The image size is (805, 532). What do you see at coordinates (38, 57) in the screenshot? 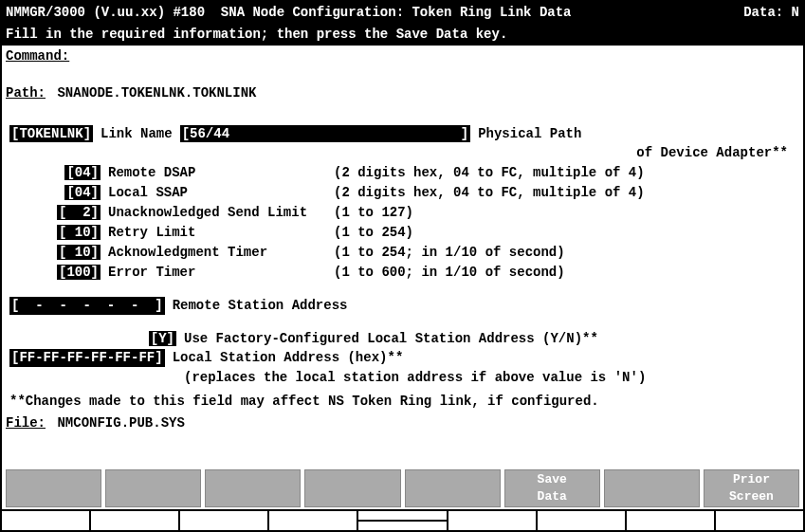
I see `command-label: Command:` at bounding box center [38, 57].